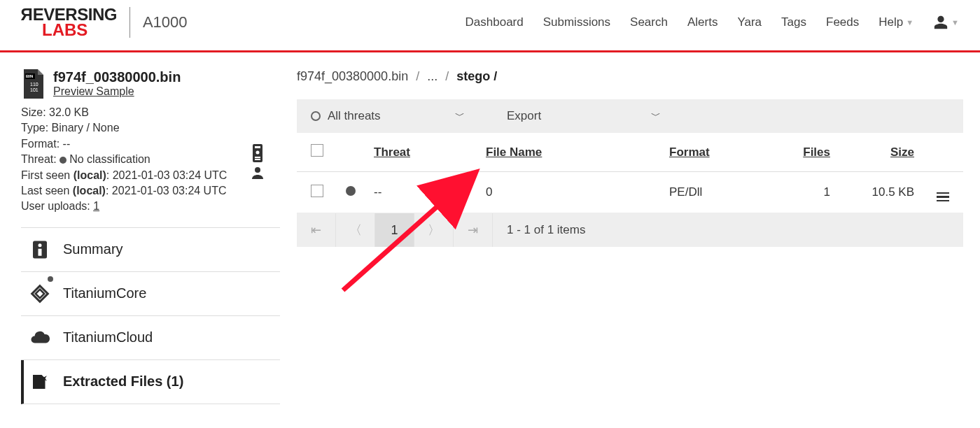 This screenshot has width=980, height=428. Describe the element at coordinates (105, 294) in the screenshot. I see `sidenav-core-label: TitaniumCore` at that location.